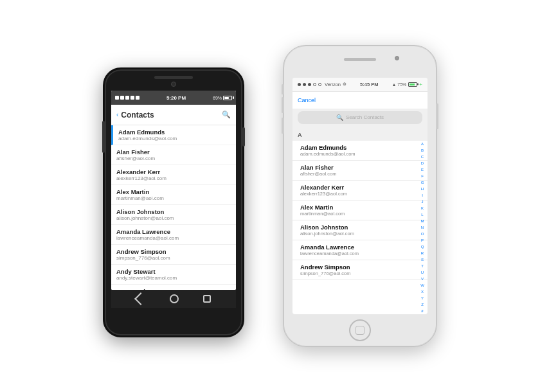 This screenshot has width=540, height=392. Describe the element at coordinates (422, 272) in the screenshot. I see `alpha-letter-U: U` at that location.